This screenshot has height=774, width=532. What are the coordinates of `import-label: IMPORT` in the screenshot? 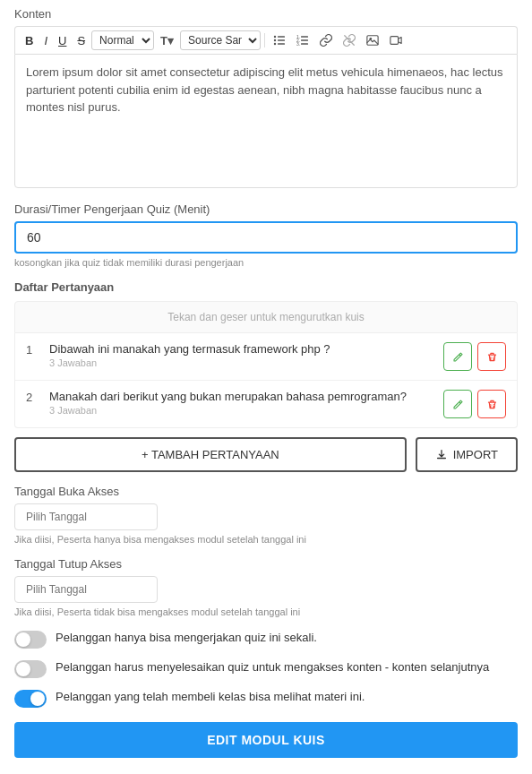 It's located at (476, 455).